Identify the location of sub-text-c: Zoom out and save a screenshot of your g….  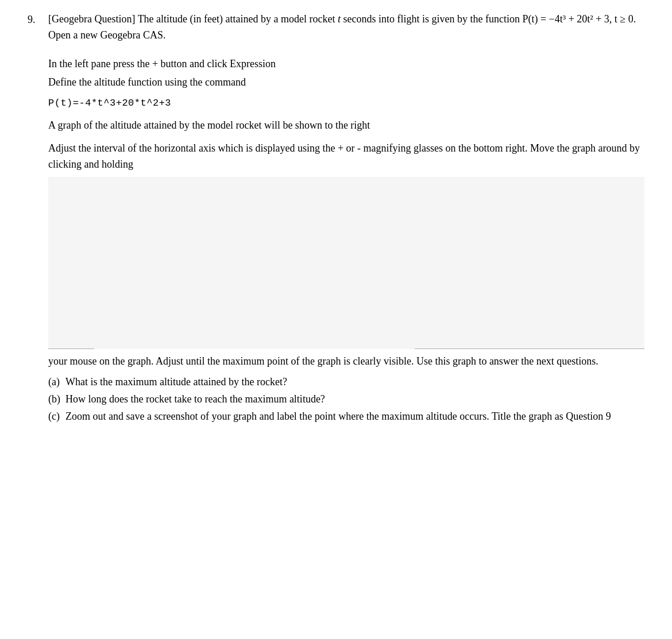
(355, 417).